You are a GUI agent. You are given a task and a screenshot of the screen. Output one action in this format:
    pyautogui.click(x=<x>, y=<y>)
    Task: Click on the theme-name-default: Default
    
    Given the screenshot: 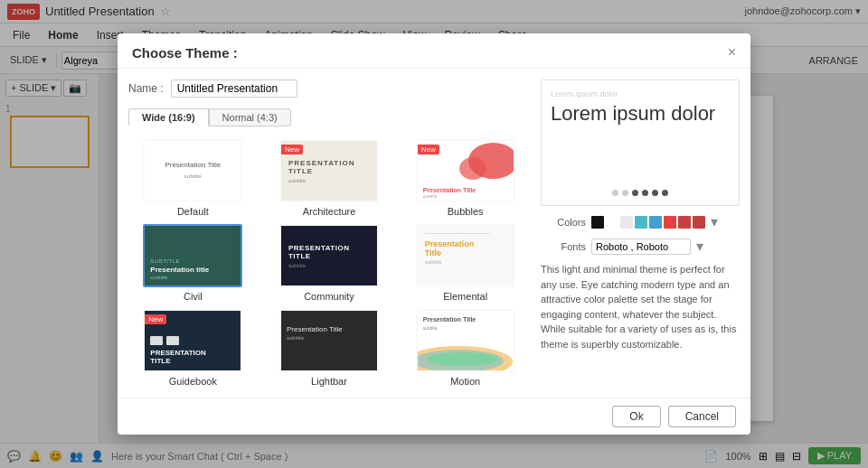 What is the action you would take?
    pyautogui.click(x=193, y=211)
    